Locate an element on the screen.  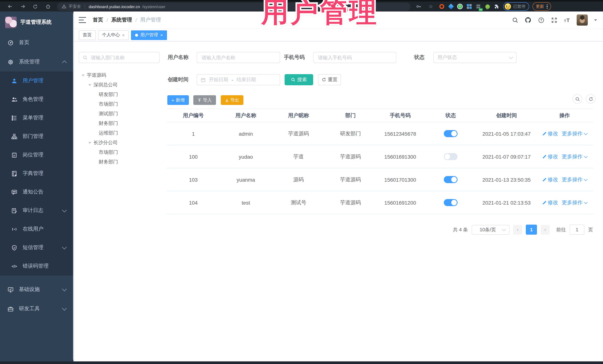
browser-menu-icon is located at coordinates (547, 7).